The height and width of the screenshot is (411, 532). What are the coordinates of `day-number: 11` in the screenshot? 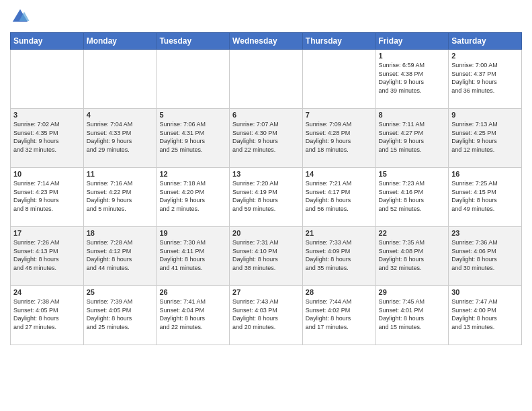 It's located at (120, 174).